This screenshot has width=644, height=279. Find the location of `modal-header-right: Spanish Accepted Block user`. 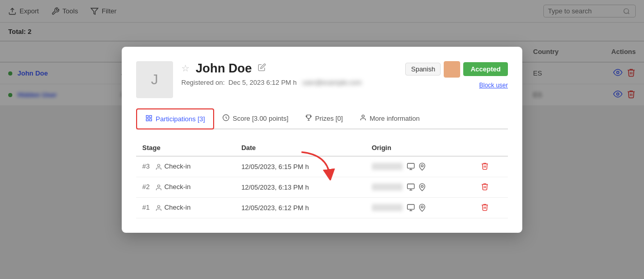

modal-header-right: Spanish Accepted Block user is located at coordinates (457, 75).